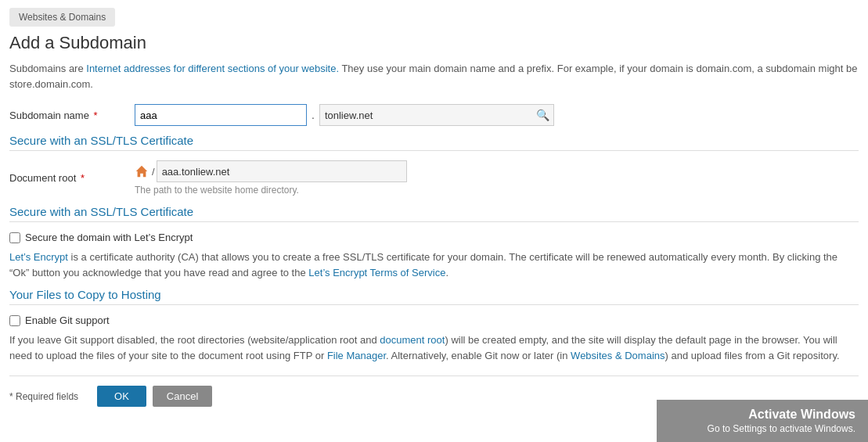  I want to click on activate-windows-title: Activate Windows, so click(762, 415).